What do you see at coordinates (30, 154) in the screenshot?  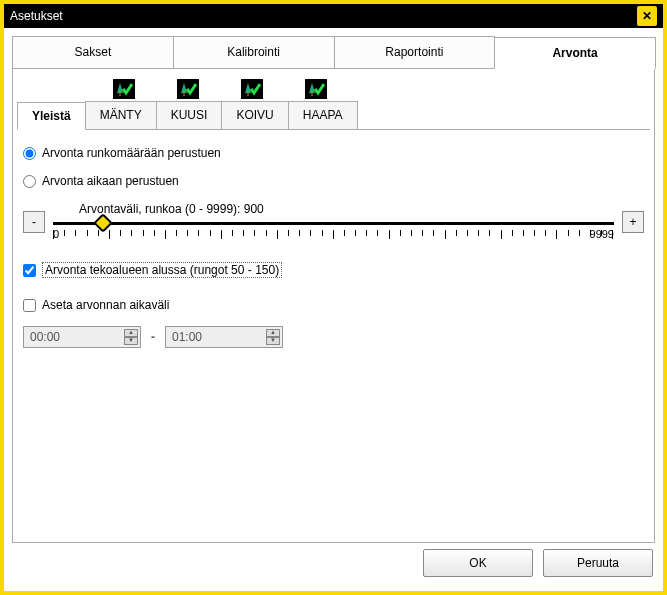 I see `radio-by-count` at bounding box center [30, 154].